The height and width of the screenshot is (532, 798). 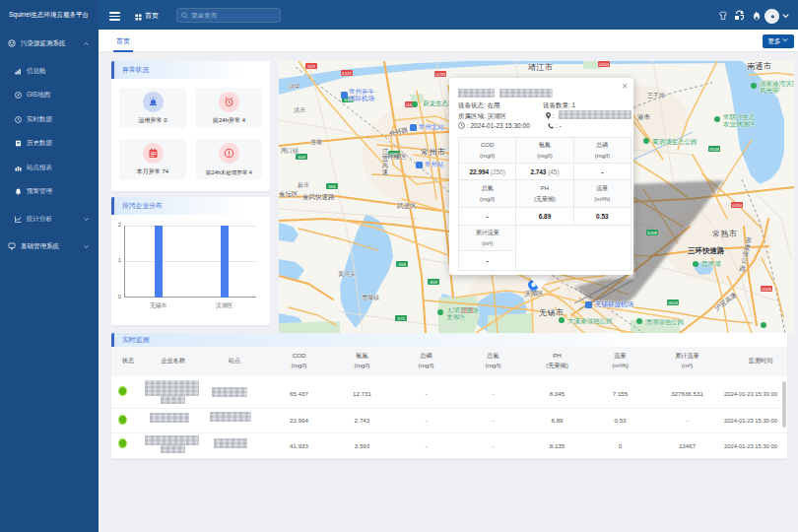 What do you see at coordinates (652, 233) in the screenshot?
I see `svg-text: S338` at bounding box center [652, 233].